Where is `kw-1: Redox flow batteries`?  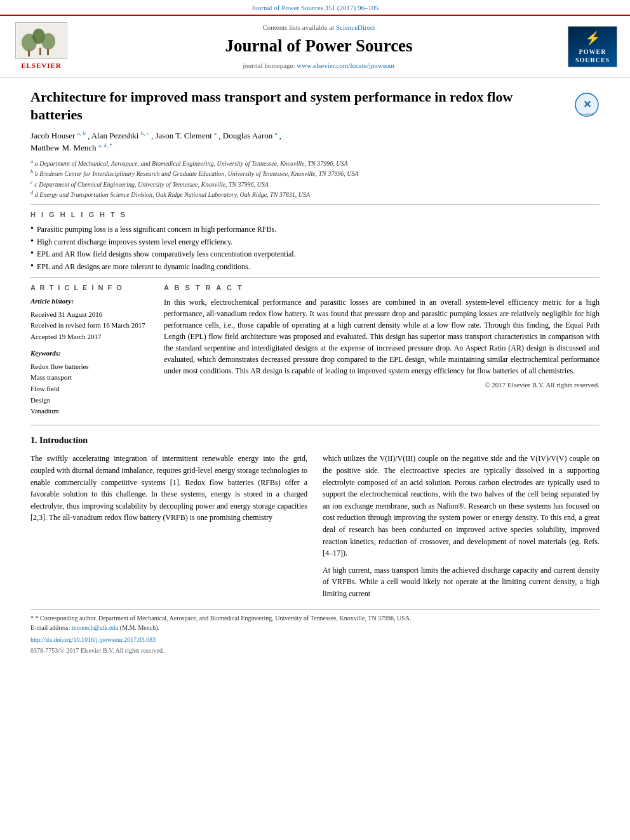 kw-1: Redox flow batteries is located at coordinates (91, 367).